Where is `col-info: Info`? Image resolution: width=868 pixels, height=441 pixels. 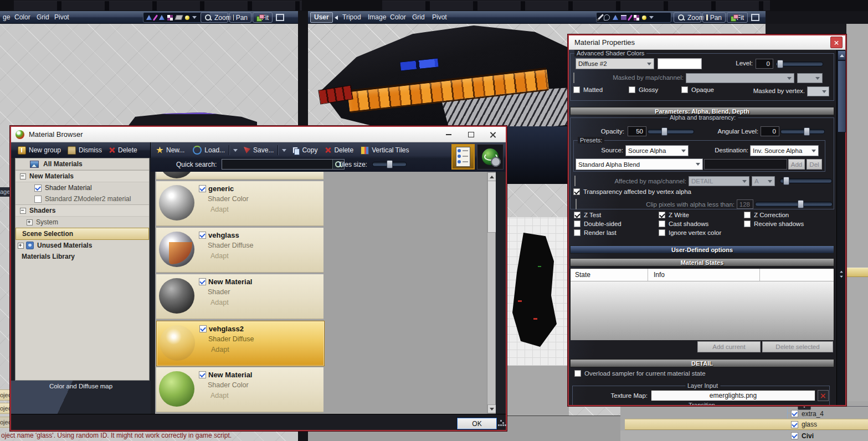
col-info: Info is located at coordinates (704, 275).